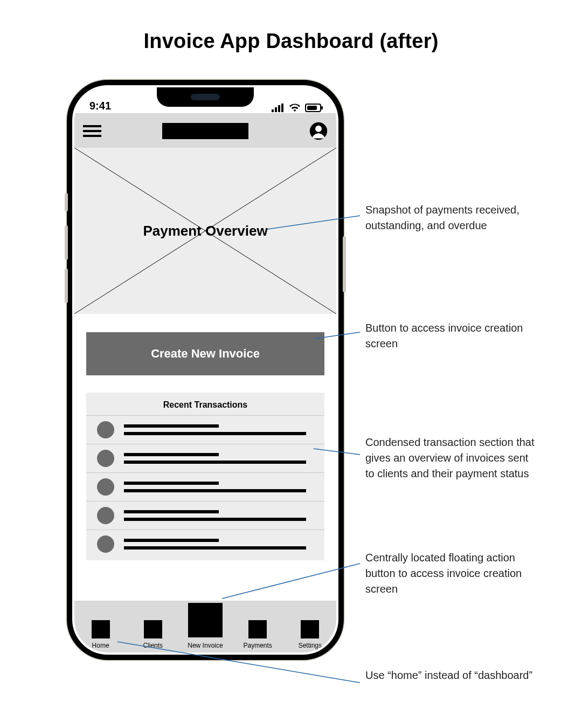 This screenshot has width=582, height=728. What do you see at coordinates (205, 627) in the screenshot?
I see `bottom-nav: HomeClientsNew InvoicePaymentsSettings` at bounding box center [205, 627].